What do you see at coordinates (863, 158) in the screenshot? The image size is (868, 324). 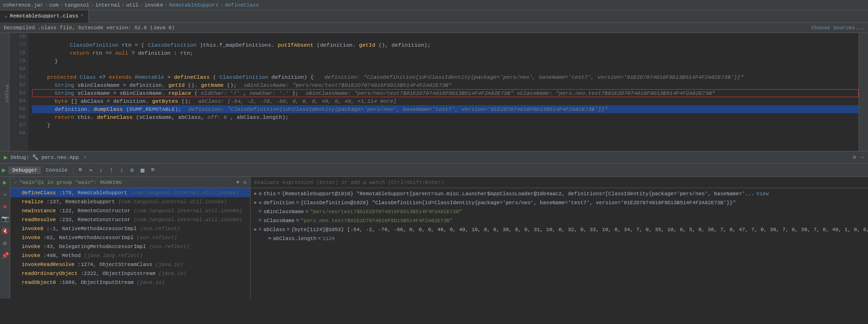 I see `debug-minimize-icon: —` at bounding box center [863, 158].